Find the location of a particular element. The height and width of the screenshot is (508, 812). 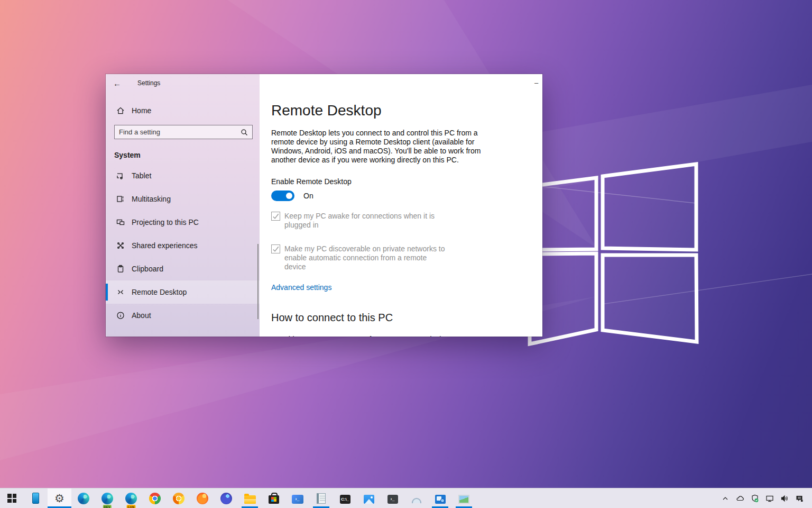

search-input is located at coordinates (183, 132).